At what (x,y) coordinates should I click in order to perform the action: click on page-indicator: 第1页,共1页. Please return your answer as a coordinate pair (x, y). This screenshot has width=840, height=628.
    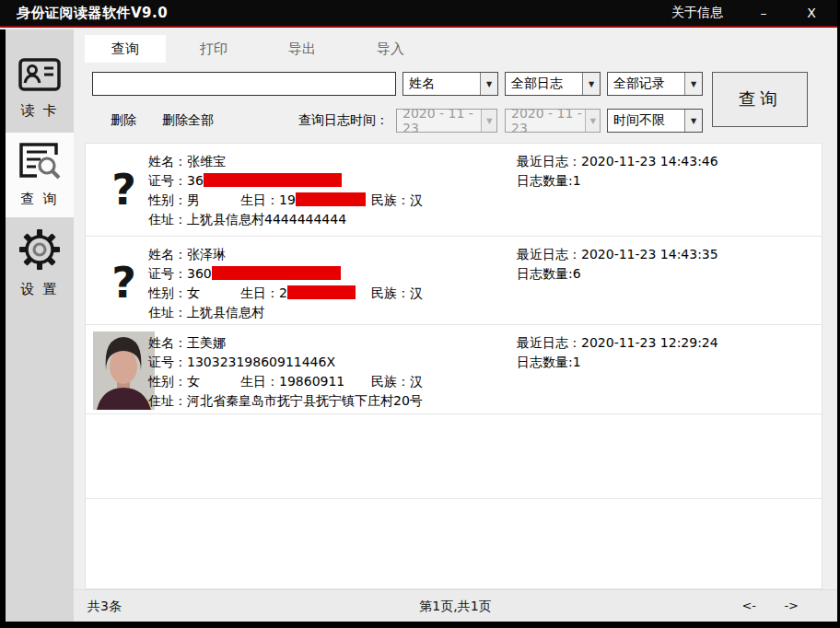
    Looking at the image, I should click on (455, 607).